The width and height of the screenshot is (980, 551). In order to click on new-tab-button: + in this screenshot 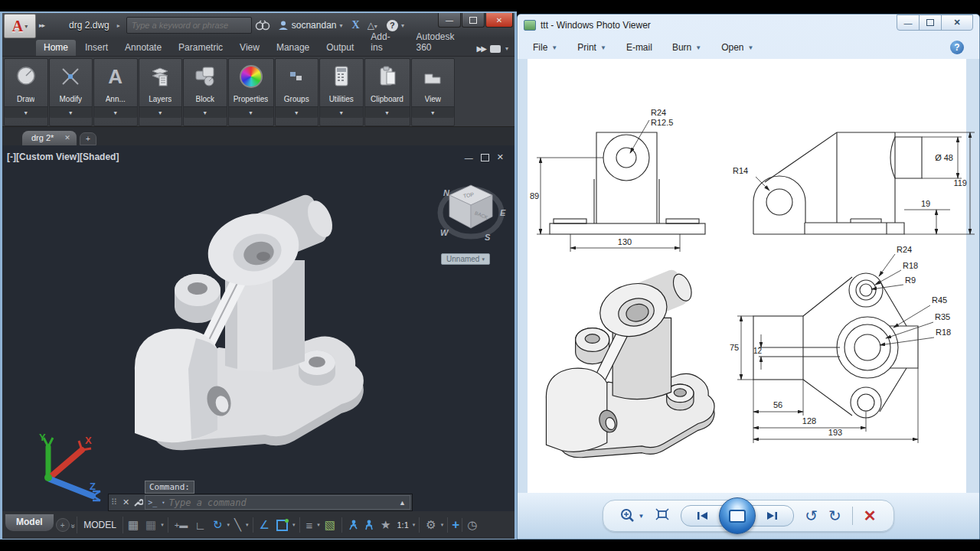, I will do `click(88, 139)`.